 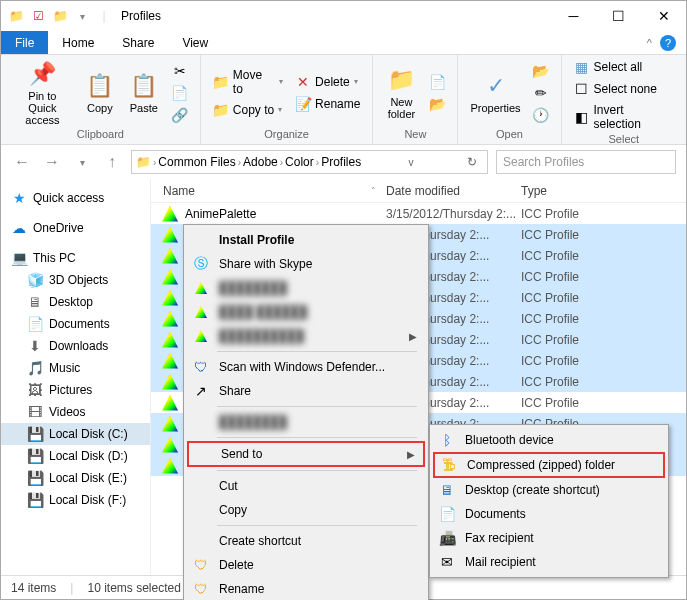 I want to click on sidebar-item: 🎵Music, so click(x=76, y=368).